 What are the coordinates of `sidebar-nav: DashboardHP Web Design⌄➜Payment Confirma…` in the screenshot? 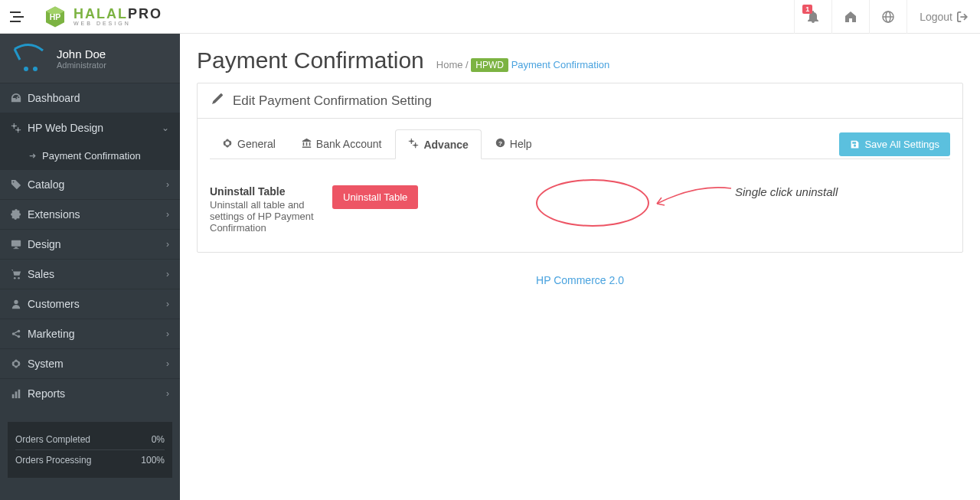 It's located at (90, 245).